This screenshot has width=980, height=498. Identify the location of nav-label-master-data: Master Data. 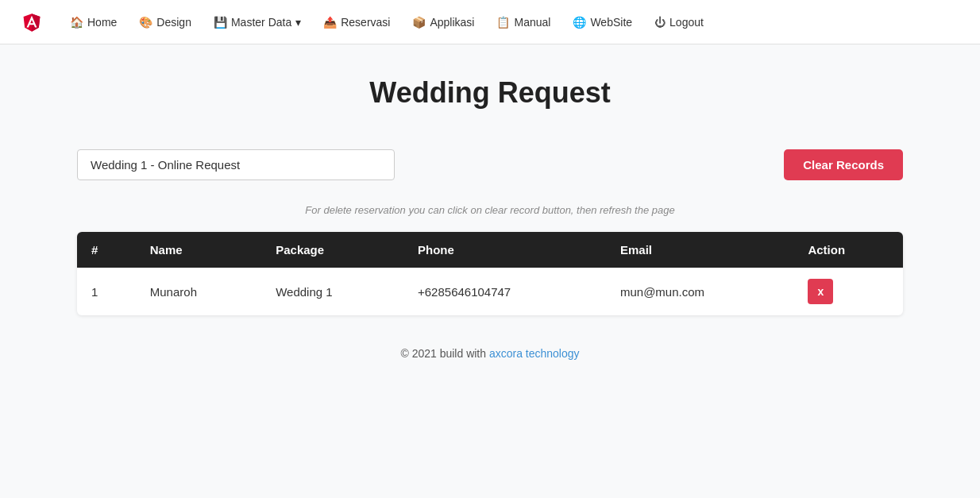
(261, 22).